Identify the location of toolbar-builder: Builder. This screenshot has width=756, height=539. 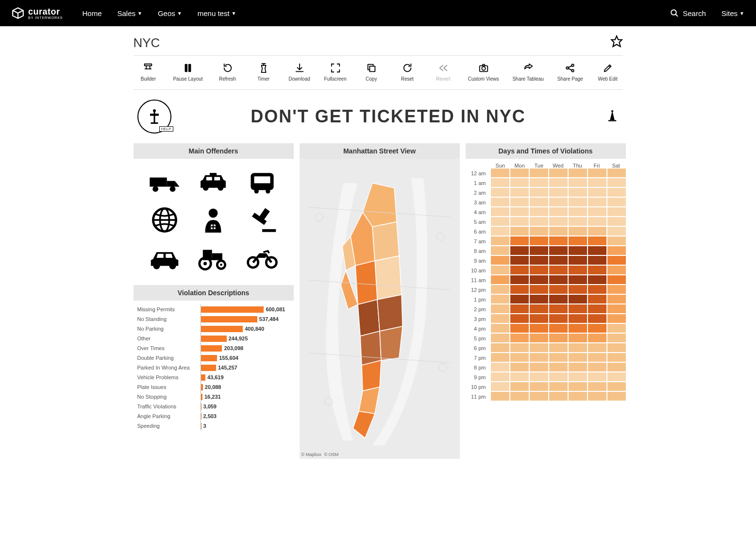
(148, 72).